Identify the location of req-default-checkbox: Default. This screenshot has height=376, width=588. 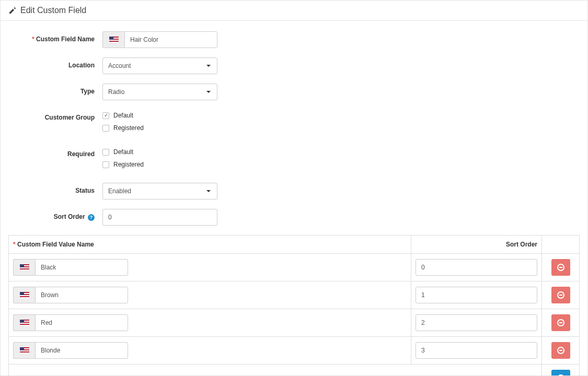
(123, 152).